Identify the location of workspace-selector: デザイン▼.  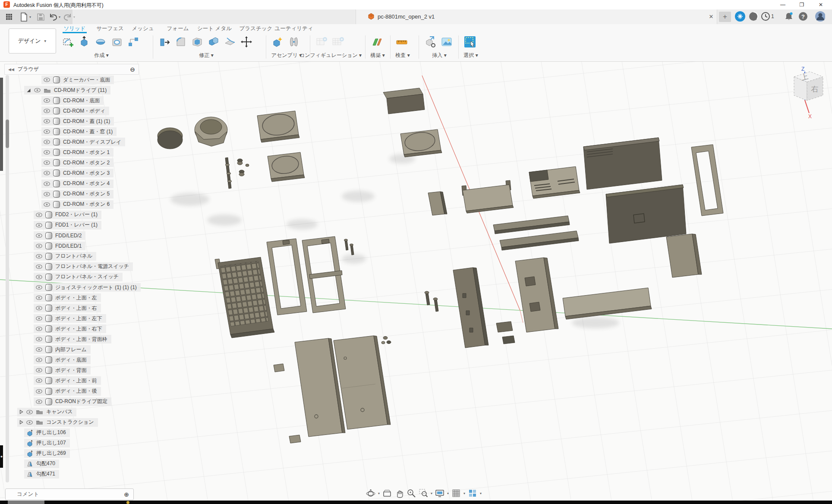
(32, 41).